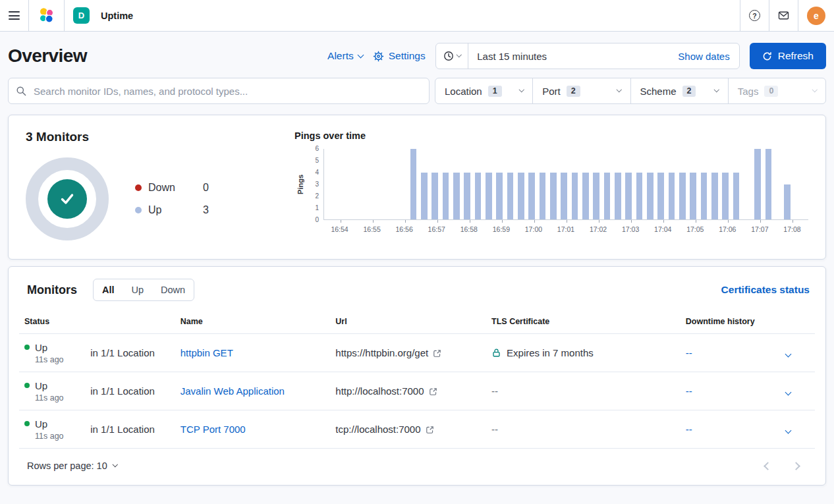 This screenshot has height=504, width=834. What do you see at coordinates (768, 466) in the screenshot?
I see `previous-page-button` at bounding box center [768, 466].